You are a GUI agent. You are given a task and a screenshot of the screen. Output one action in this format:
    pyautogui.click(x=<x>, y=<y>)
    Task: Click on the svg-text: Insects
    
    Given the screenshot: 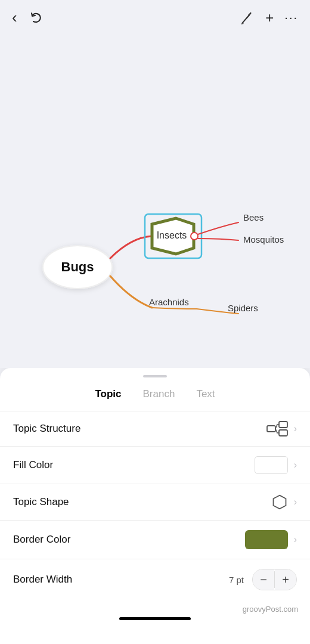 What is the action you would take?
    pyautogui.click(x=172, y=235)
    